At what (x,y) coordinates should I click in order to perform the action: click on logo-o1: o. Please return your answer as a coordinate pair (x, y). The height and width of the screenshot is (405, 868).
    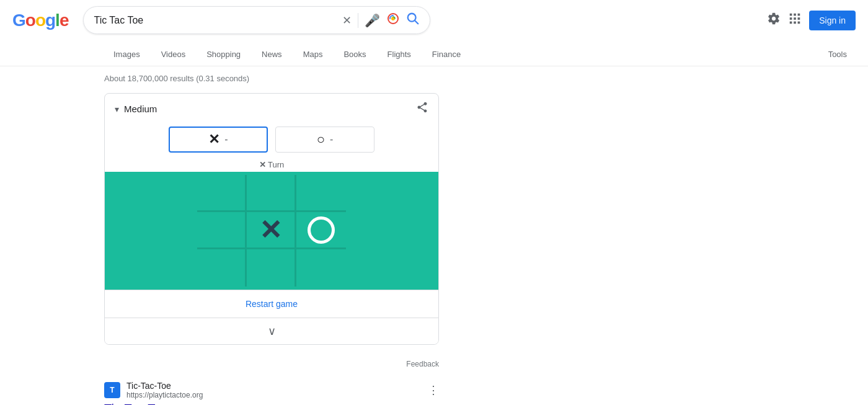
    Looking at the image, I should click on (30, 20).